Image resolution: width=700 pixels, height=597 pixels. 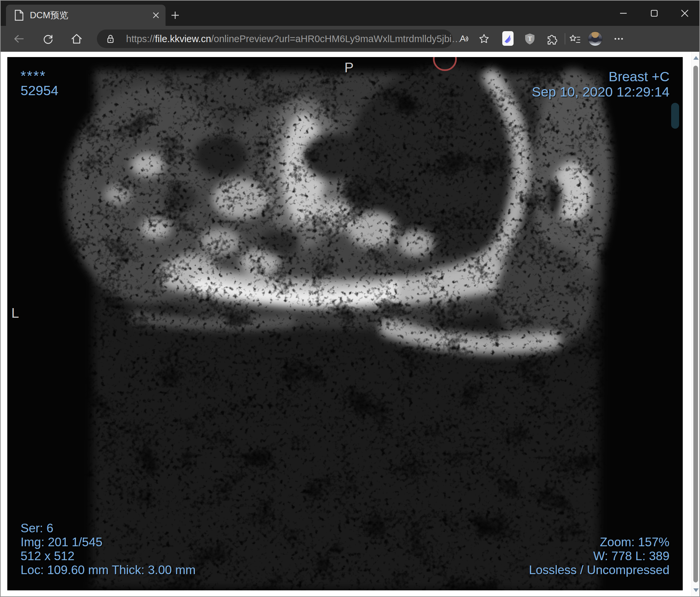 I want to click on profile-avatar, so click(x=595, y=39).